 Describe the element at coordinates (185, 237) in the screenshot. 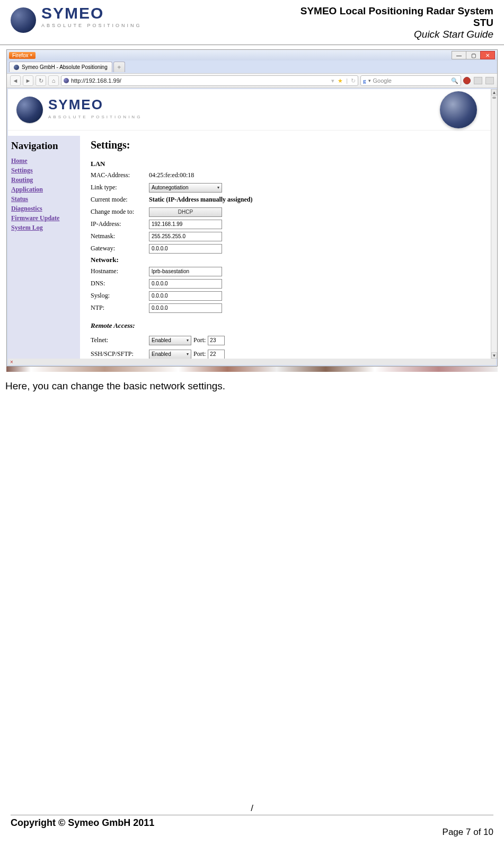

I see `netmask-input: 255.255.255.0` at that location.